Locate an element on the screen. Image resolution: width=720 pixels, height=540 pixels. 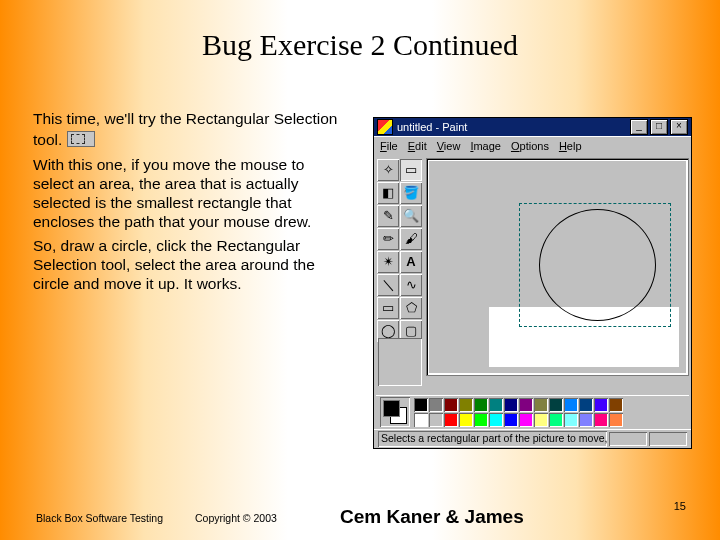
status-bar: Selects a rectangular part of the pictur… is located at coordinates (532, 438).